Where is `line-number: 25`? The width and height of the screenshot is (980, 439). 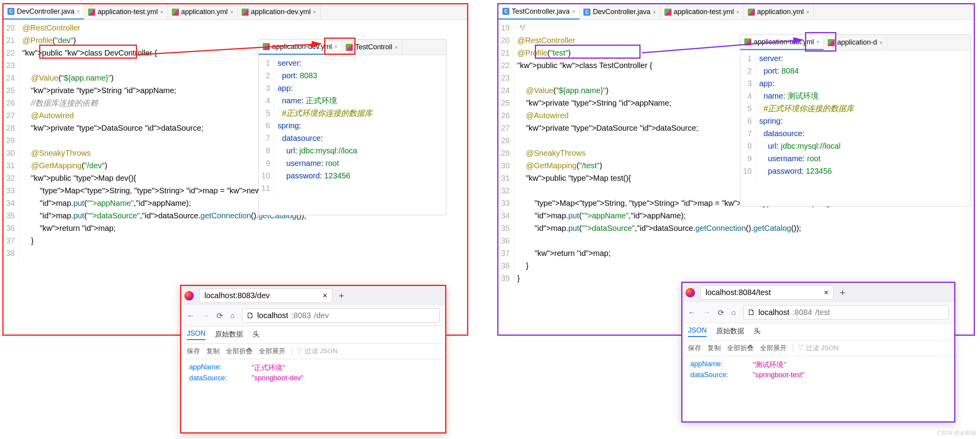 line-number: 25 is located at coordinates (505, 103).